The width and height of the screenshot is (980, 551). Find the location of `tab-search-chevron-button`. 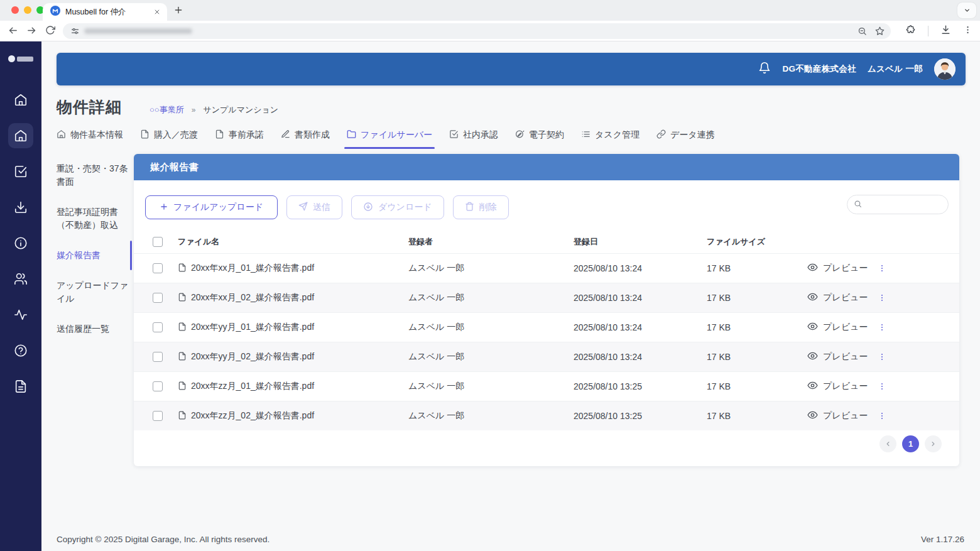

tab-search-chevron-button is located at coordinates (967, 10).